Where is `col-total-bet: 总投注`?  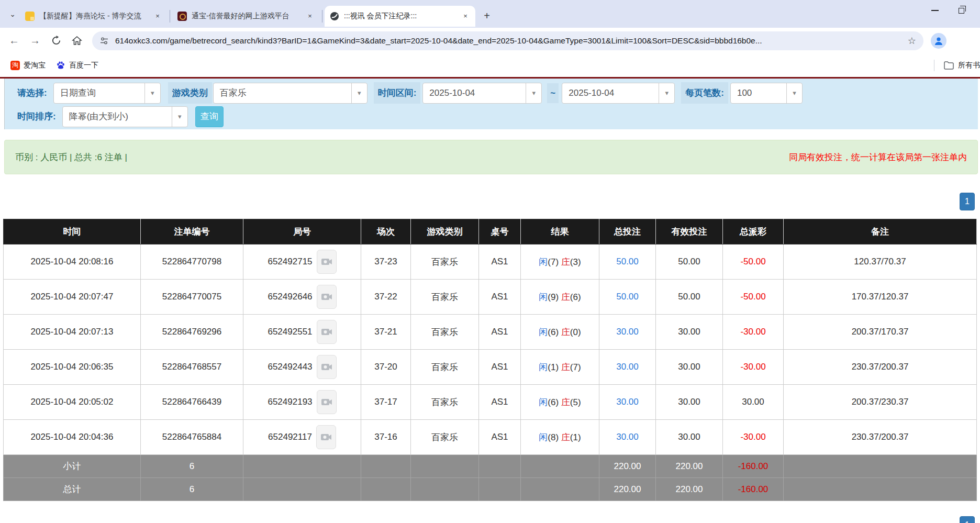 col-total-bet: 总投注 is located at coordinates (628, 232).